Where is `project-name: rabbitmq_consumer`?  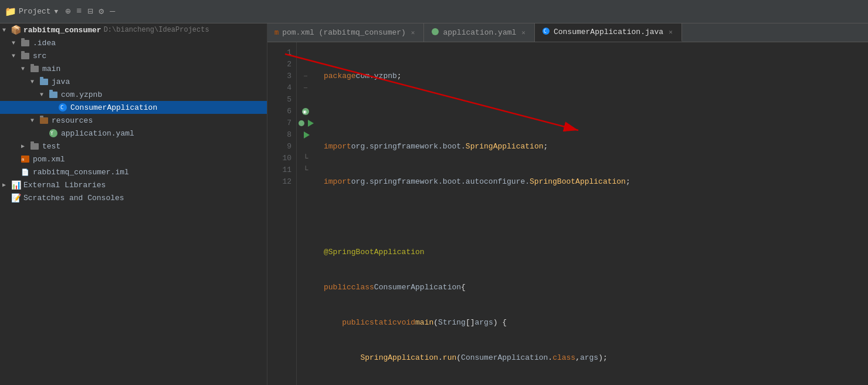
project-name: rabbitmq_consumer is located at coordinates (62, 31).